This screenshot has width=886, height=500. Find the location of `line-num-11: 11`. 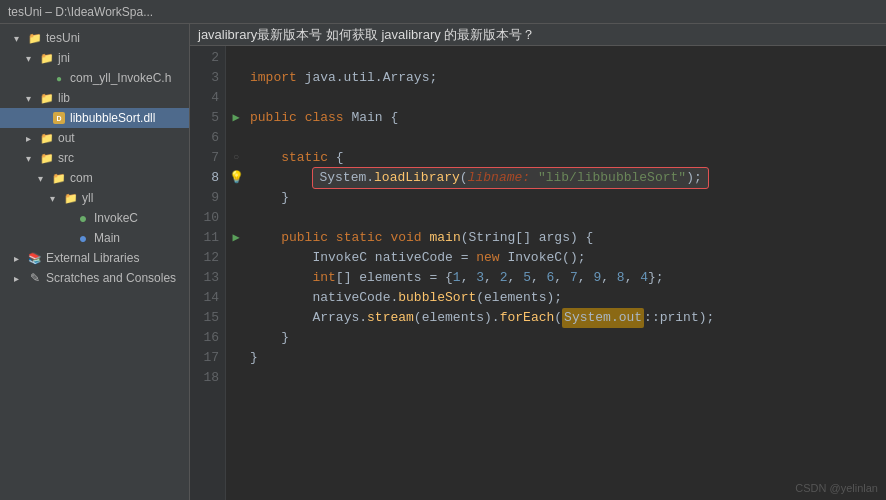

line-num-11: 11 is located at coordinates (208, 238).